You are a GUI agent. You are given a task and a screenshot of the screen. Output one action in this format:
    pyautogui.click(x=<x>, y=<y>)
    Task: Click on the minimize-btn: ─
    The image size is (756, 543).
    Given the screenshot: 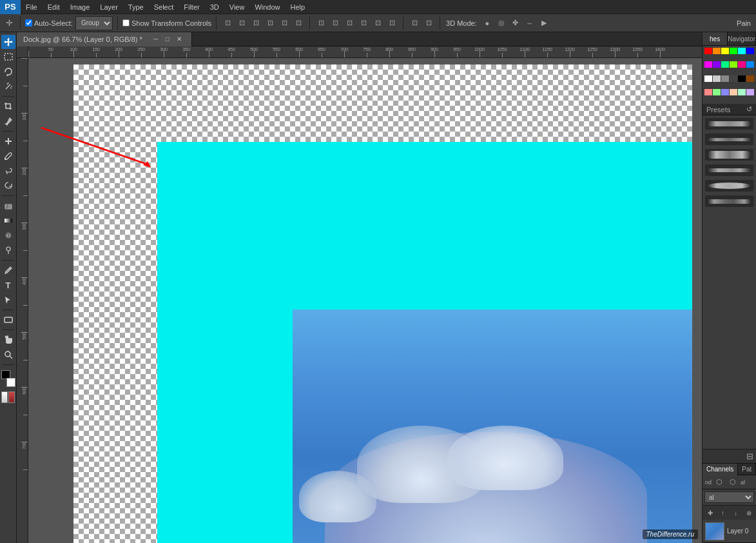 What is the action you would take?
    pyautogui.click(x=156, y=39)
    